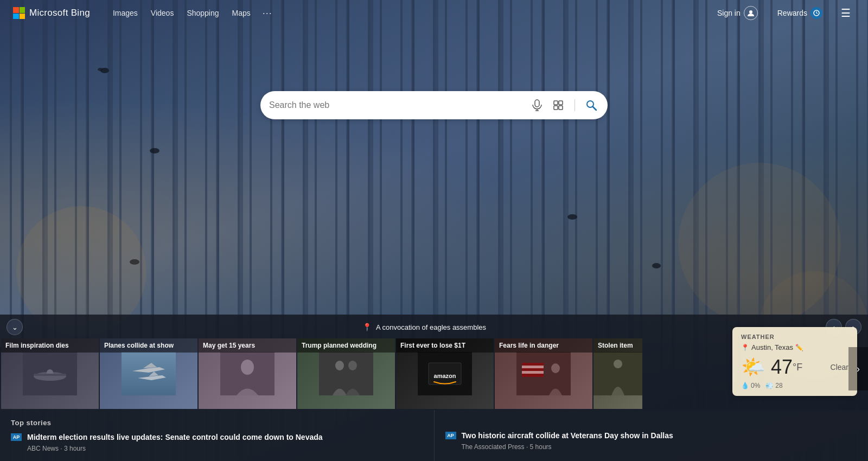  I want to click on rewards-button: Rewards, so click(800, 13).